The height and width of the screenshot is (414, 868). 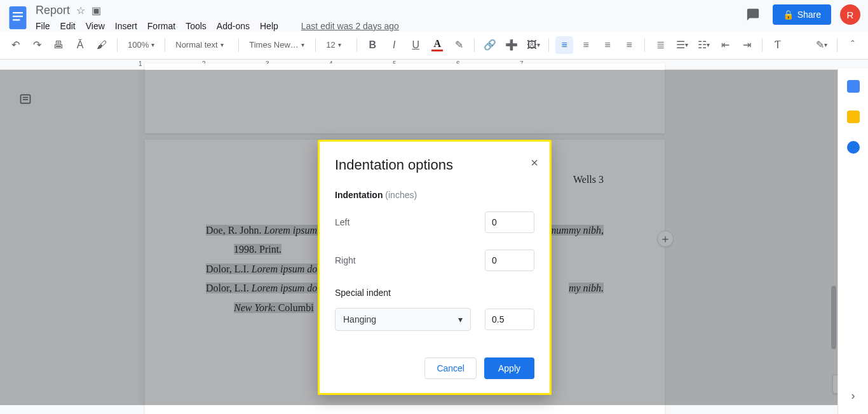 What do you see at coordinates (350, 26) in the screenshot?
I see `last-edit-link: Last edit was 2 days ago` at bounding box center [350, 26].